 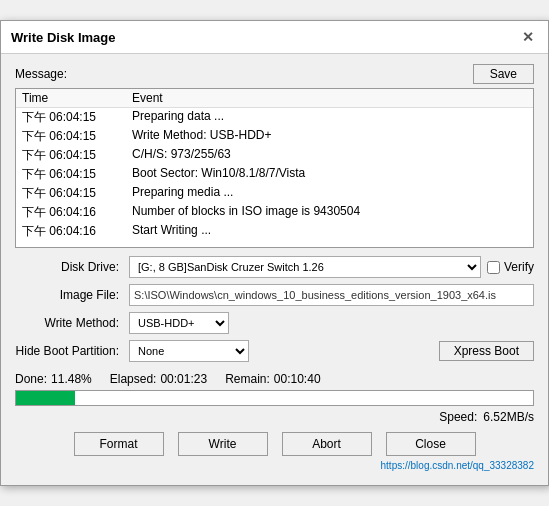 What do you see at coordinates (494, 268) in the screenshot?
I see `verify-checkbox` at bounding box center [494, 268].